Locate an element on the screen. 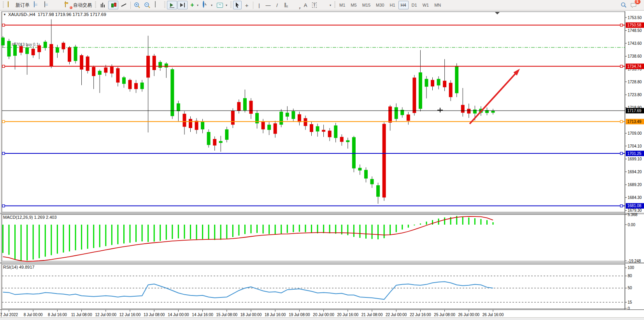 This screenshot has width=644, height=320. templates-button: ~▾ is located at coordinates (222, 5).